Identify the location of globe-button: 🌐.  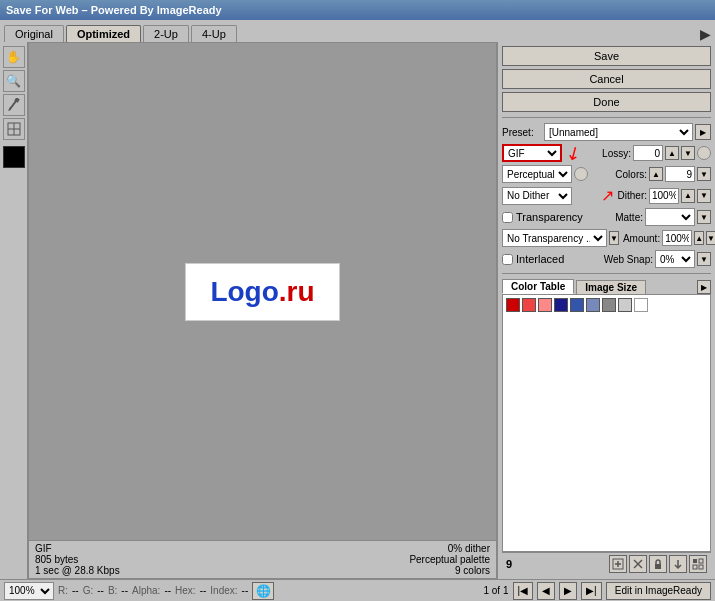
(263, 591).